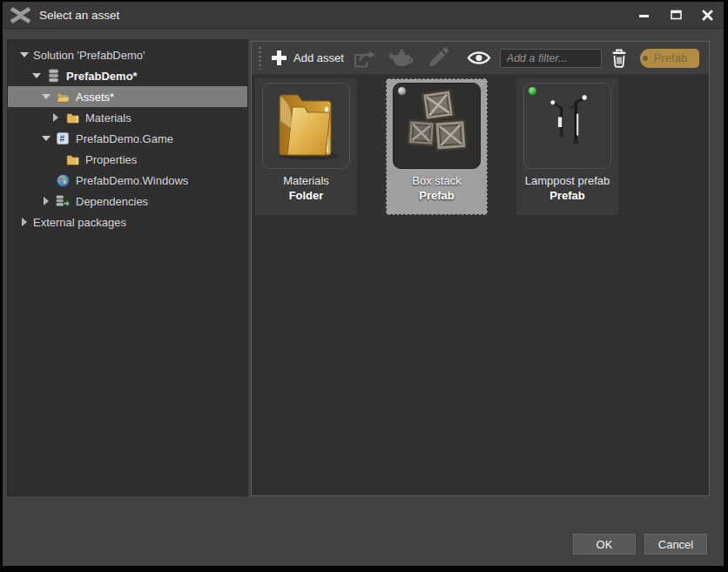  I want to click on windows-project-icon, so click(63, 180).